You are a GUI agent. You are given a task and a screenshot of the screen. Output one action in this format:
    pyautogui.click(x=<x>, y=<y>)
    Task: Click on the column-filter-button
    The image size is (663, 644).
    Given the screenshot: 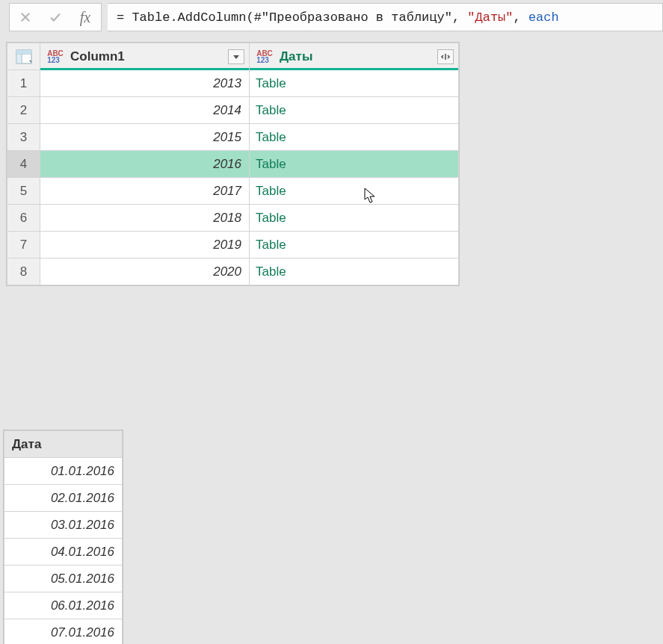 What is the action you would take?
    pyautogui.click(x=236, y=57)
    